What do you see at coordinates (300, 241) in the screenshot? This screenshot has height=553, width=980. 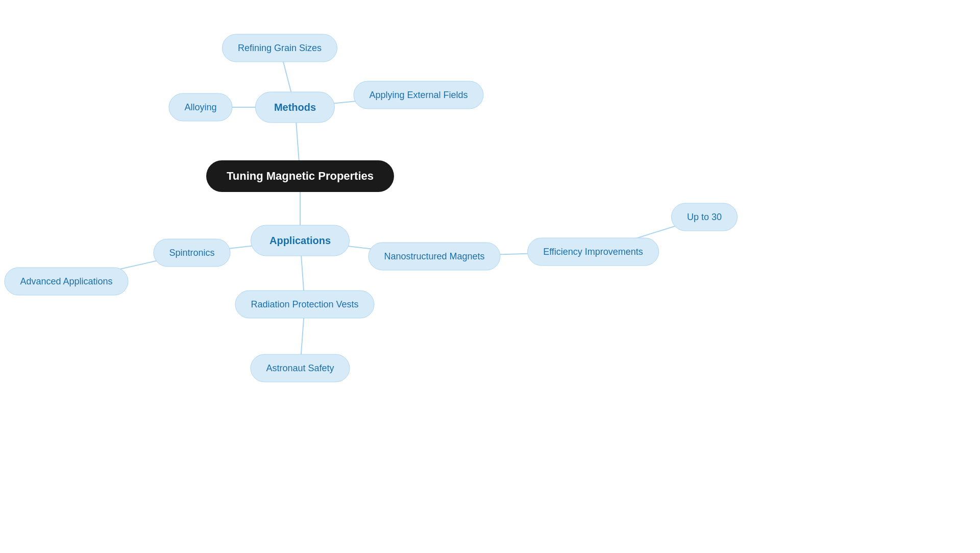 I see `node-applications: Applications` at bounding box center [300, 241].